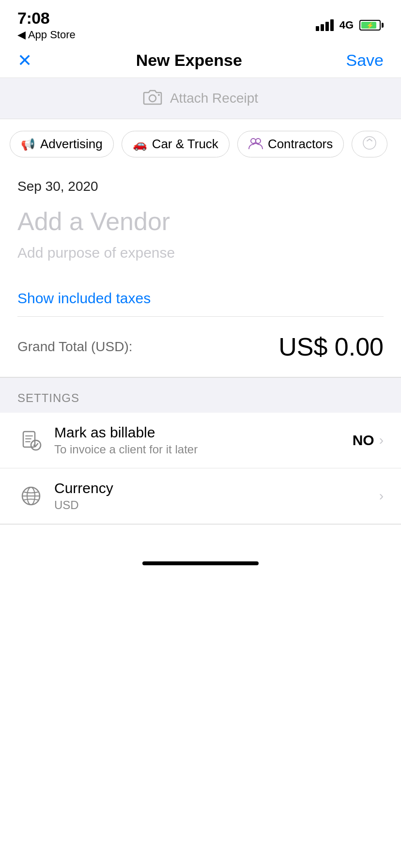 The height and width of the screenshot is (868, 401). Describe the element at coordinates (46, 35) in the screenshot. I see `status-back: ◀ App Store` at that location.